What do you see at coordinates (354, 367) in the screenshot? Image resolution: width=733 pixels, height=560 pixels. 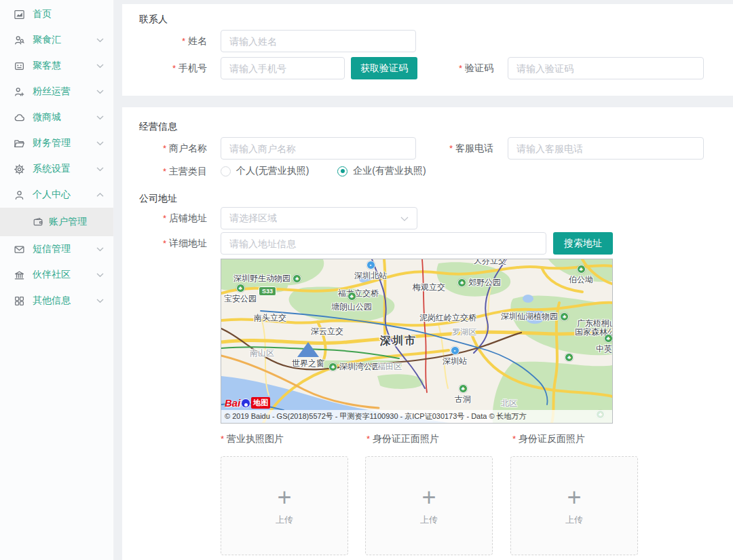 I see `map-label: 深圳湾公园` at bounding box center [354, 367].